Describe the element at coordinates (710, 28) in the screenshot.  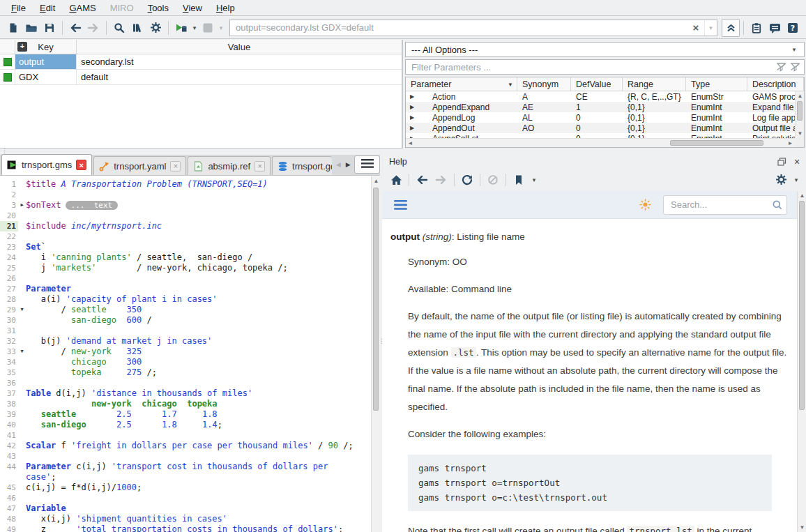
I see `parameter-dropdown-icon: ▾` at that location.